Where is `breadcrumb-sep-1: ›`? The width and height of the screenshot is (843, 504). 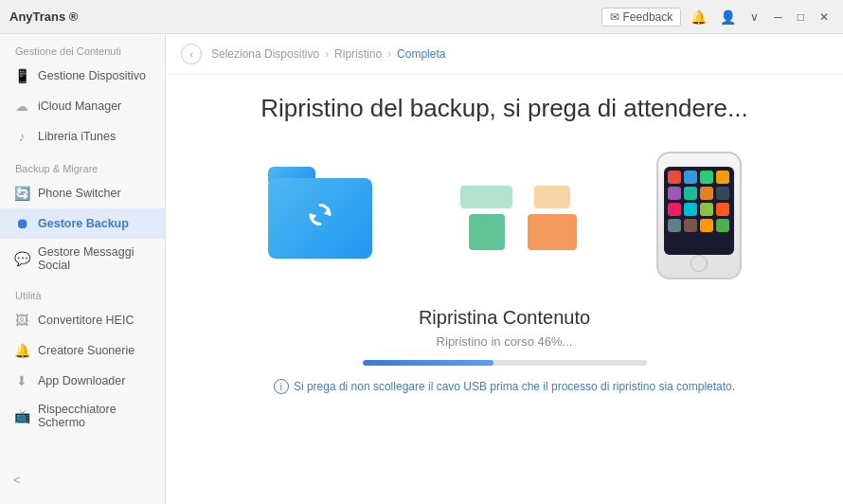
breadcrumb-sep-1: › is located at coordinates (327, 54).